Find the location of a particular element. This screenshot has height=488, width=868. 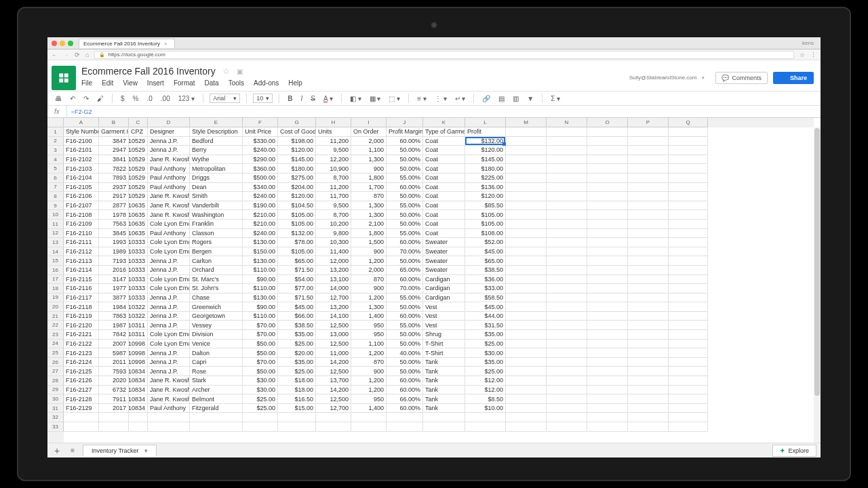

cell: 12,200 is located at coordinates (334, 160).